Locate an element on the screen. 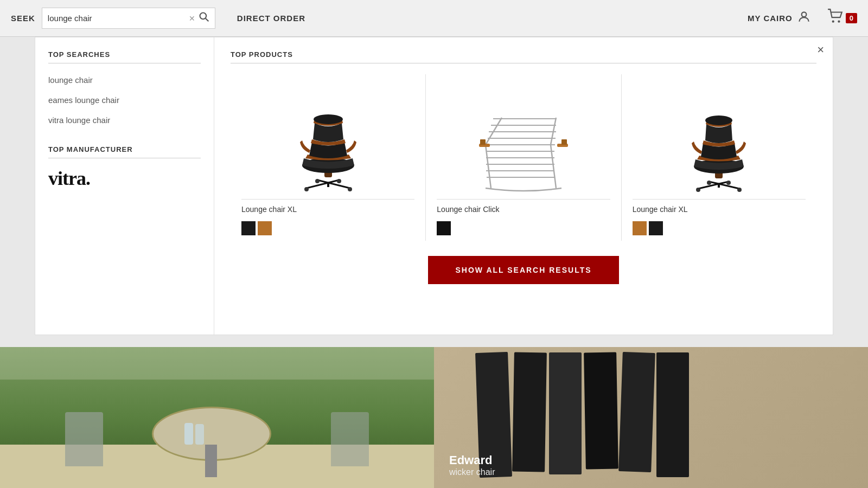 This screenshot has height=488, width=868. bg-right-section: Edward wicker chair is located at coordinates (651, 418).